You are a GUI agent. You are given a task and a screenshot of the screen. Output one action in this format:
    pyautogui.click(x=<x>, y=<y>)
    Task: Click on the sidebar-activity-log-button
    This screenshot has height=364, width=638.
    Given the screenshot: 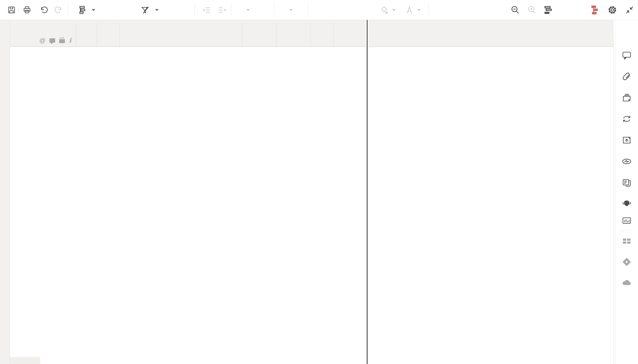 What is the action you would take?
    pyautogui.click(x=627, y=162)
    